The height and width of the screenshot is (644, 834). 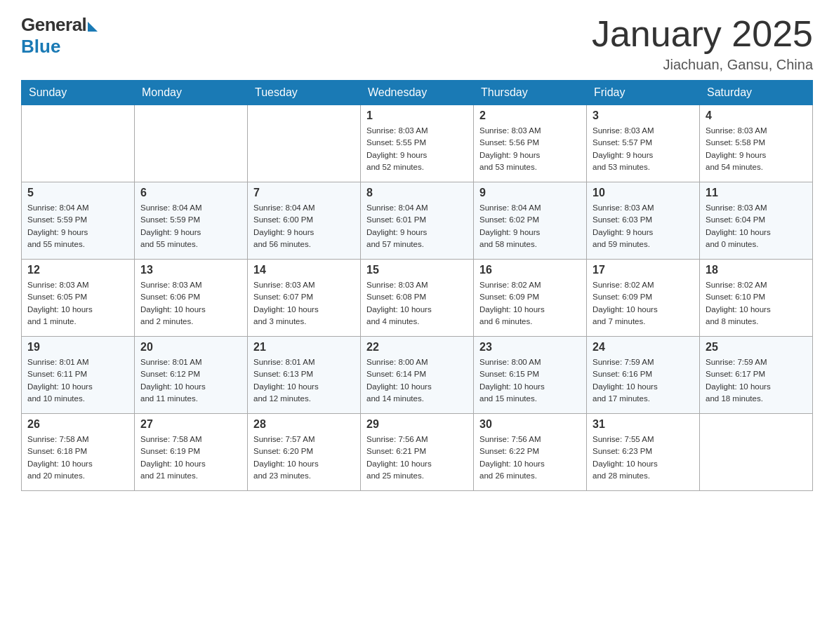 I want to click on day-info: Sunrise: 7:57 AM Sunset: 6:20 PM Dayligh…, so click(x=304, y=457).